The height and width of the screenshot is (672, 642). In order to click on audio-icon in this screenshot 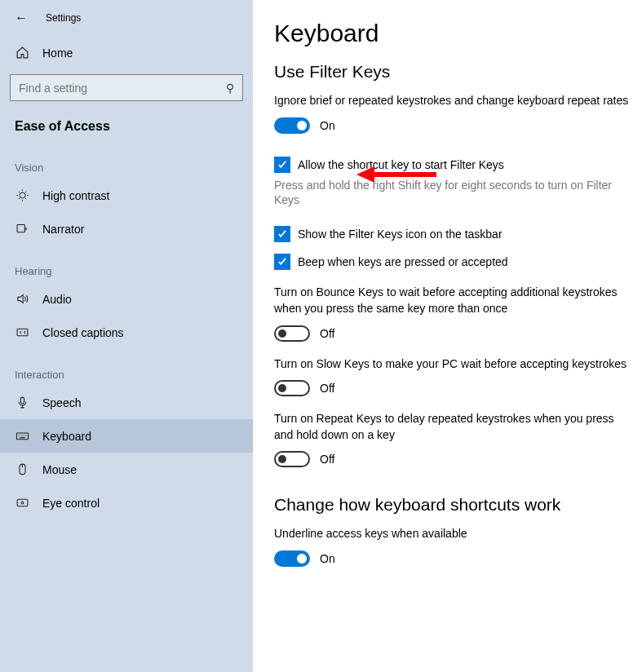, I will do `click(22, 298)`.